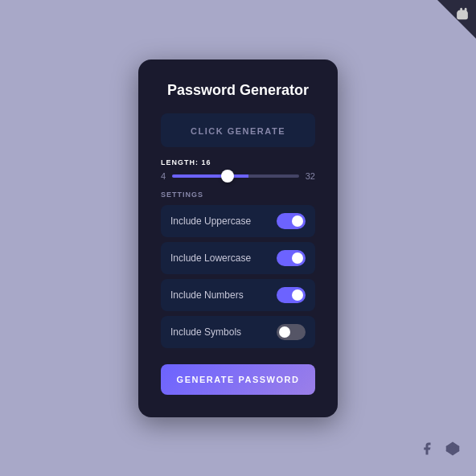 This screenshot has height=476, width=476. I want to click on codepen-icon, so click(453, 450).